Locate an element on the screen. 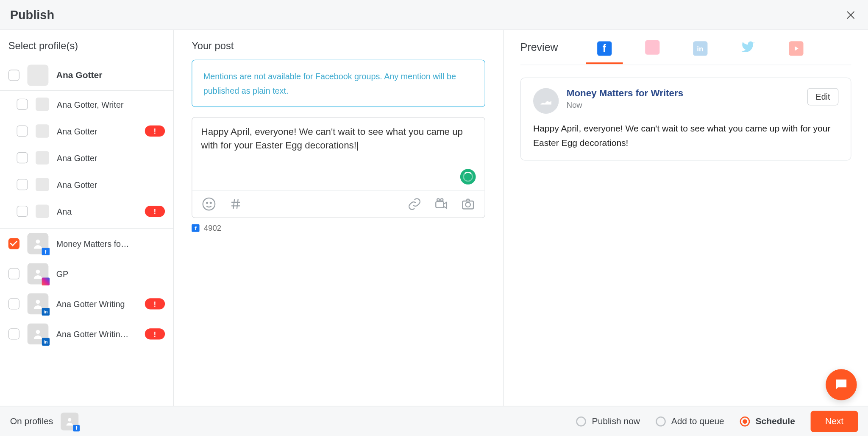 The width and height of the screenshot is (868, 436). edit-button: Edit is located at coordinates (823, 97).